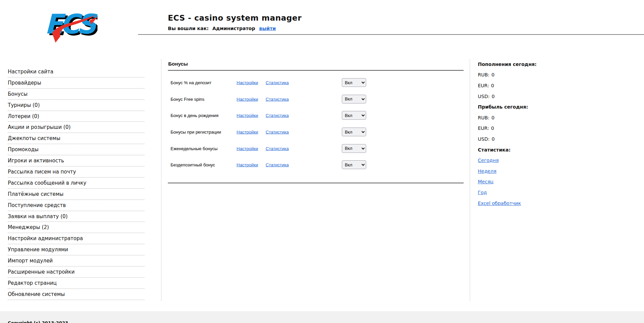 The image size is (644, 323). I want to click on bonus-row-registration: Бонусы при регистрации Настройки Статист…, so click(316, 132).